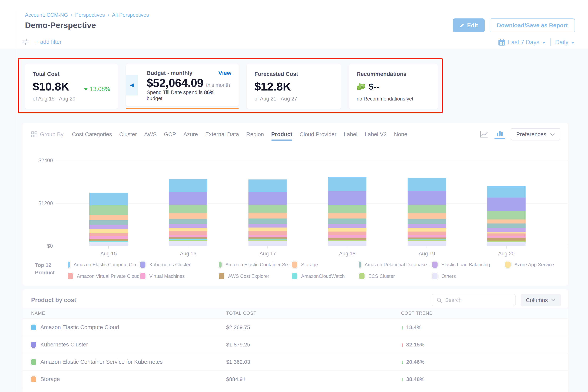  I want to click on granularity-dropdown: Daily, so click(565, 42).